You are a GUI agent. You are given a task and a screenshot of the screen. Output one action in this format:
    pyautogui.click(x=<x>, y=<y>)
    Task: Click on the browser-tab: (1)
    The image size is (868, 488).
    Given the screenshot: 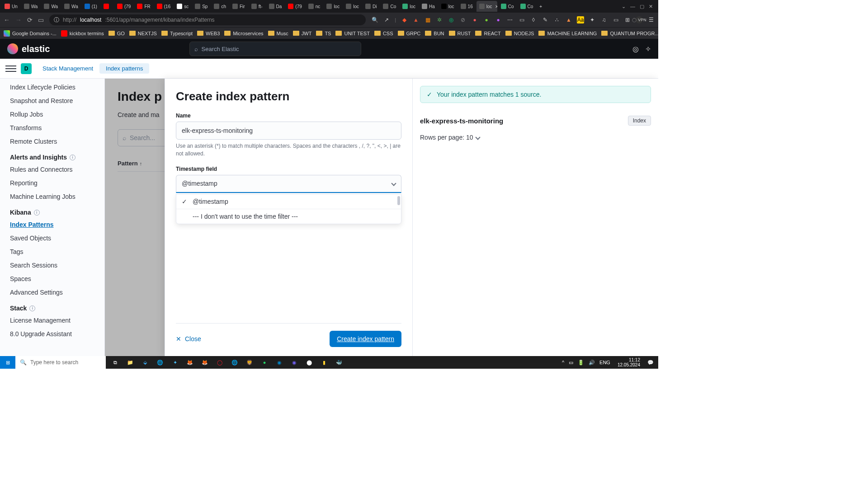 What is the action you would take?
    pyautogui.click(x=91, y=6)
    